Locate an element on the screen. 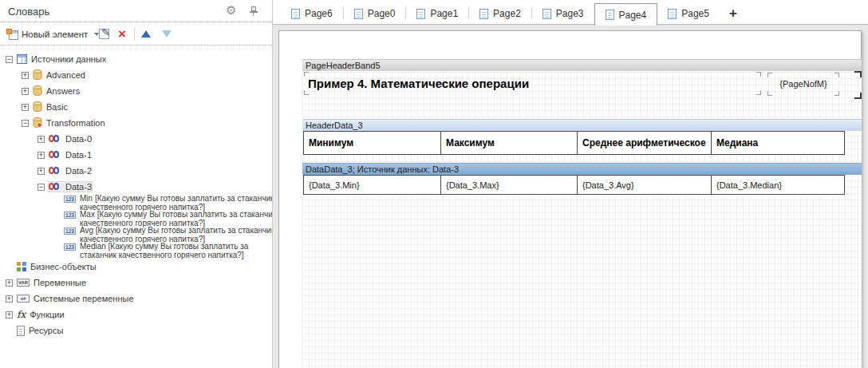  tree-item-body: Advanced is located at coordinates (59, 75).